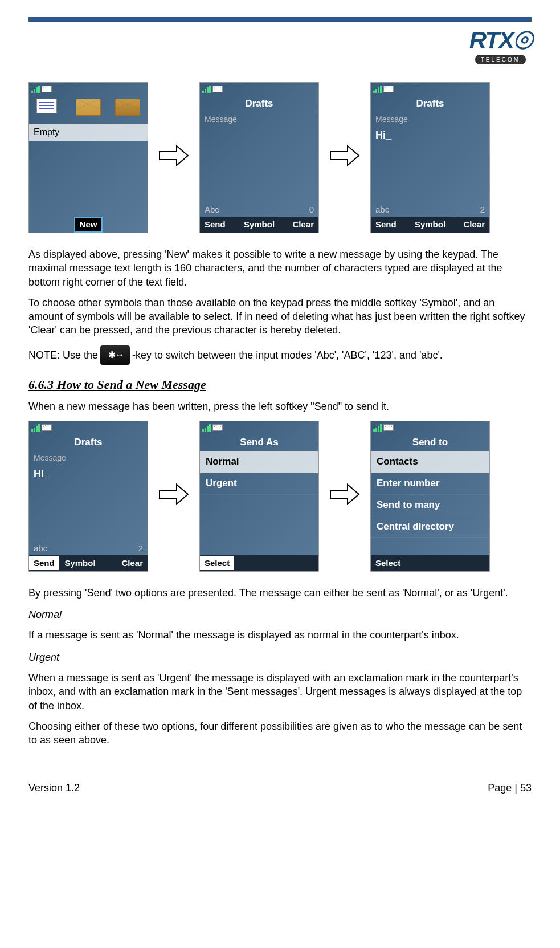 This screenshot has width=560, height=948. What do you see at coordinates (259, 484) in the screenshot?
I see `menu-item-urgent: Urgent` at bounding box center [259, 484].